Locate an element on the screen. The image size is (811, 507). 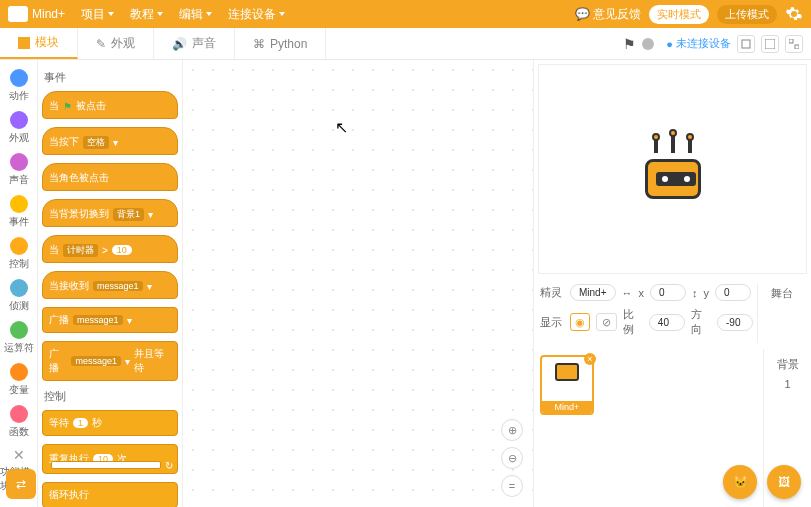
block-broadcast-wait: 广播 message1 ▾ 并且等待 is located at coordinates (110, 361).